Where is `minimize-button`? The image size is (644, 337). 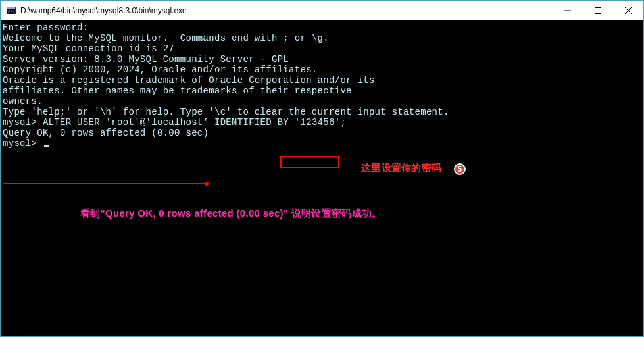 minimize-button is located at coordinates (568, 11).